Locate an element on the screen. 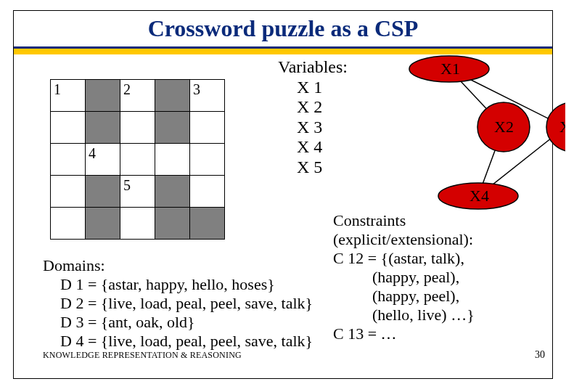 This screenshot has height=392, width=566. variable-x4: X 4 is located at coordinates (322, 147).